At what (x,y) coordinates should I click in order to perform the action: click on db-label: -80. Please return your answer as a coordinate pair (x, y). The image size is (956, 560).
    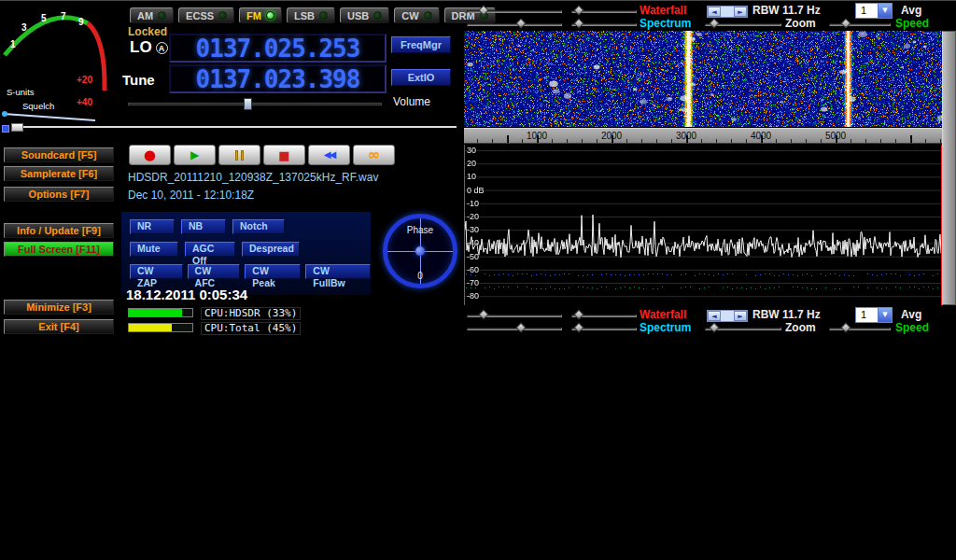
    Looking at the image, I should click on (472, 296).